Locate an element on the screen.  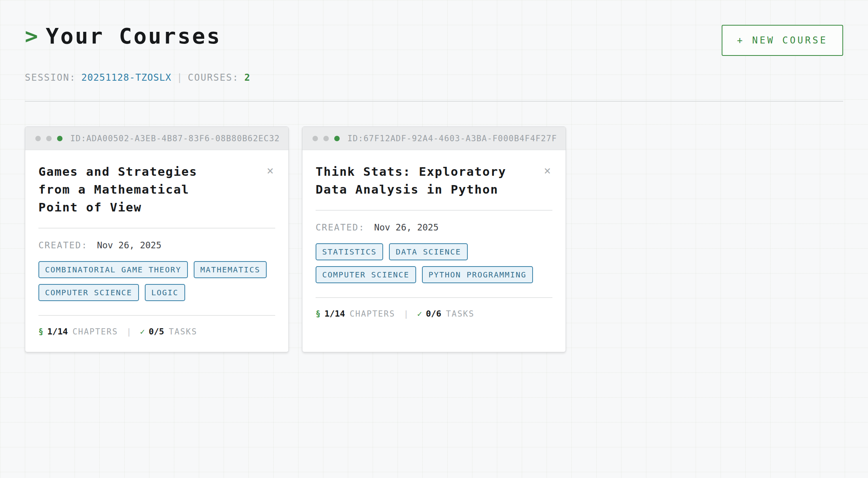
course-id: ID:ADA00502-A3EB-4B87-83F6-08B80B62EC32 is located at coordinates (175, 139).